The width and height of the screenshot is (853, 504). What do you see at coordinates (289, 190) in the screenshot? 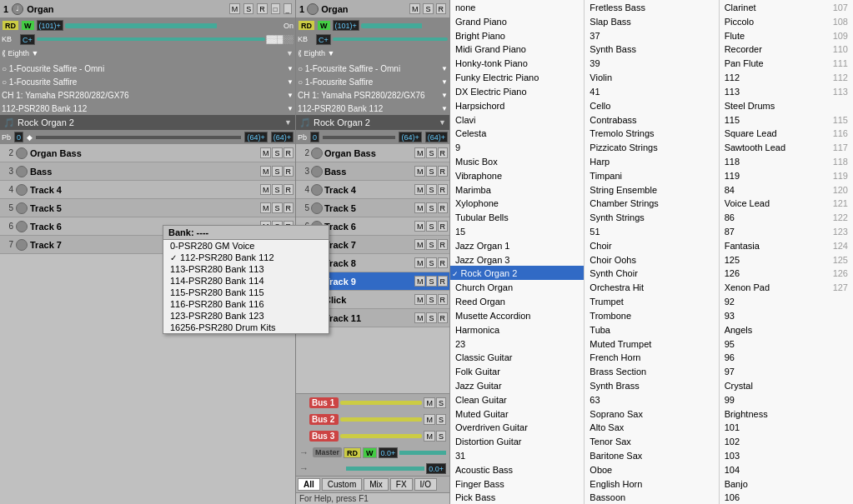
I see `rec-4: R` at bounding box center [289, 190].